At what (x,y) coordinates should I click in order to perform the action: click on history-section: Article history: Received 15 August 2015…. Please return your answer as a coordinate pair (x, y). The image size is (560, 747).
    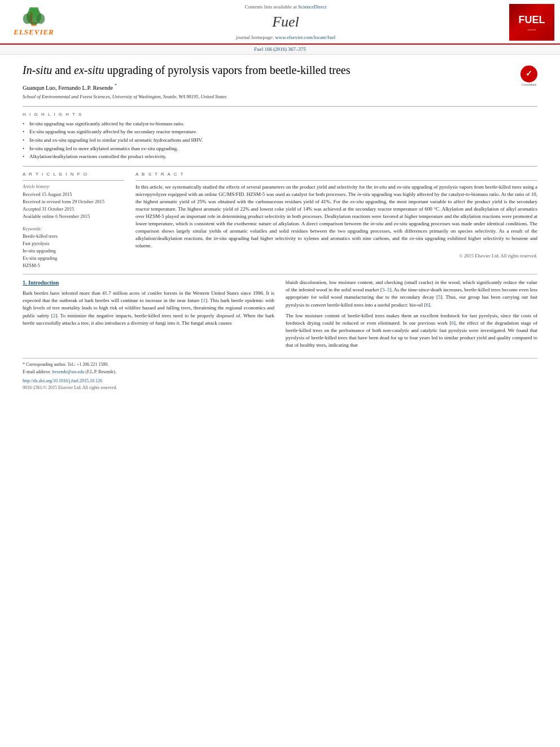
    Looking at the image, I should click on (73, 202).